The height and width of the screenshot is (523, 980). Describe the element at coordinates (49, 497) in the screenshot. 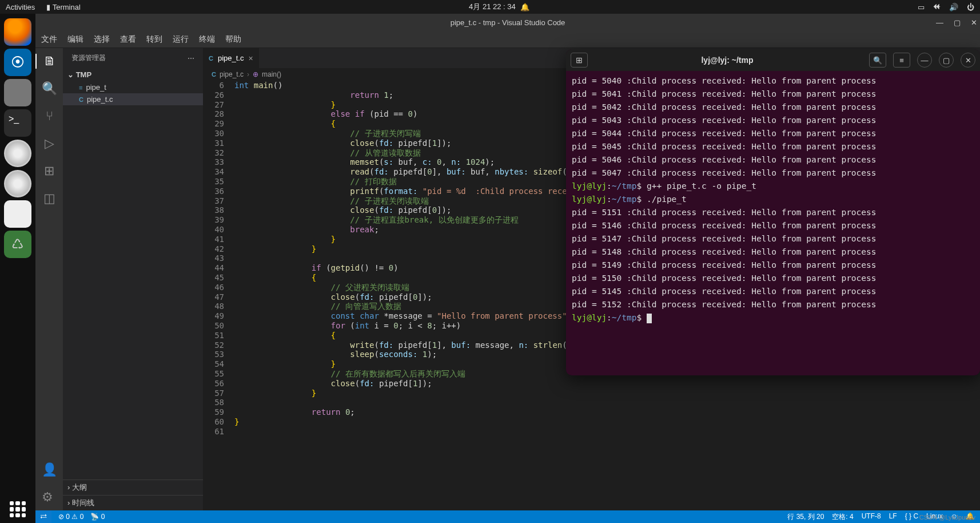

I see `activity-settings-icon: ⚙` at that location.